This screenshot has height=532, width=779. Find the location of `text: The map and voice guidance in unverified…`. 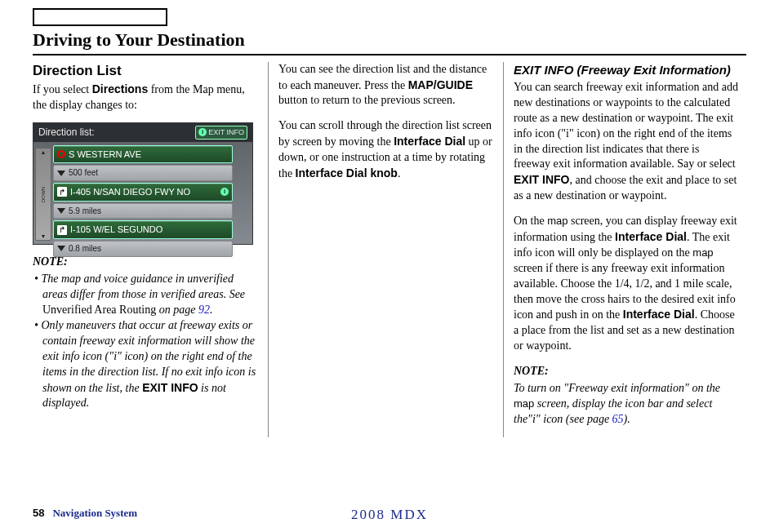

text: The map and voice guidance in unverified… is located at coordinates (143, 286).